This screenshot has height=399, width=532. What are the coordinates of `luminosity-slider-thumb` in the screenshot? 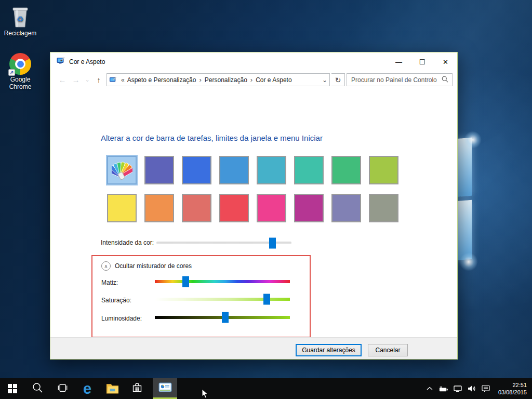 It's located at (225, 318).